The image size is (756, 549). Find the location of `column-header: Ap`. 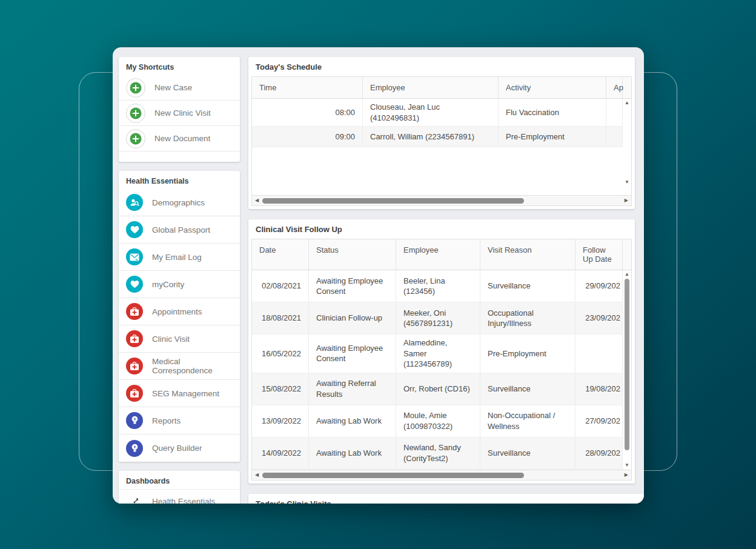

column-header: Ap is located at coordinates (614, 87).